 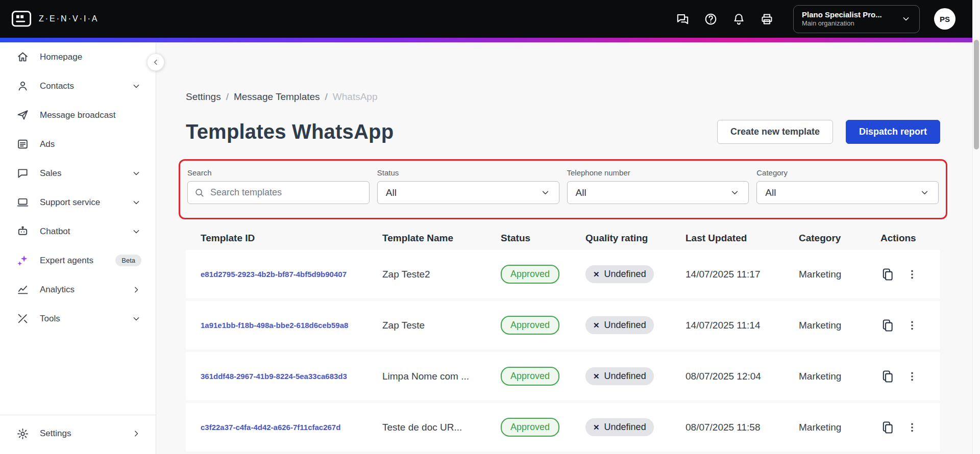 I want to click on template-name: Zap Teste2, so click(x=442, y=274).